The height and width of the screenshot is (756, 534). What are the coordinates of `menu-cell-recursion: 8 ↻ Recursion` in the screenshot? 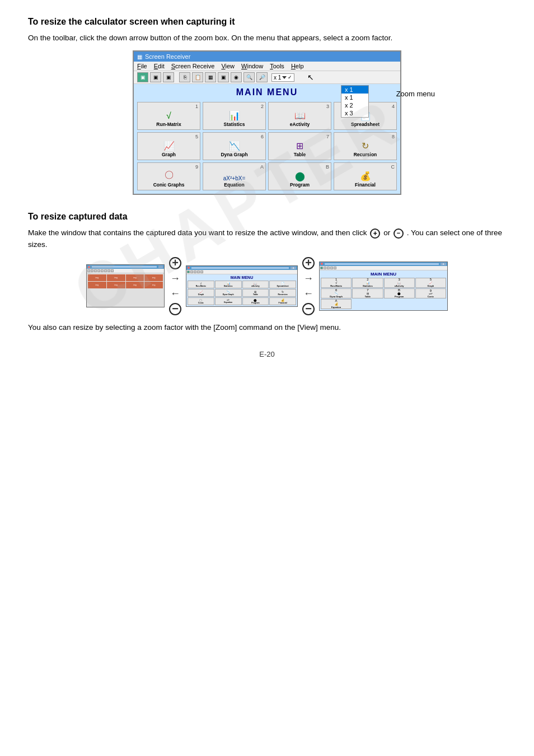 It's located at (365, 146).